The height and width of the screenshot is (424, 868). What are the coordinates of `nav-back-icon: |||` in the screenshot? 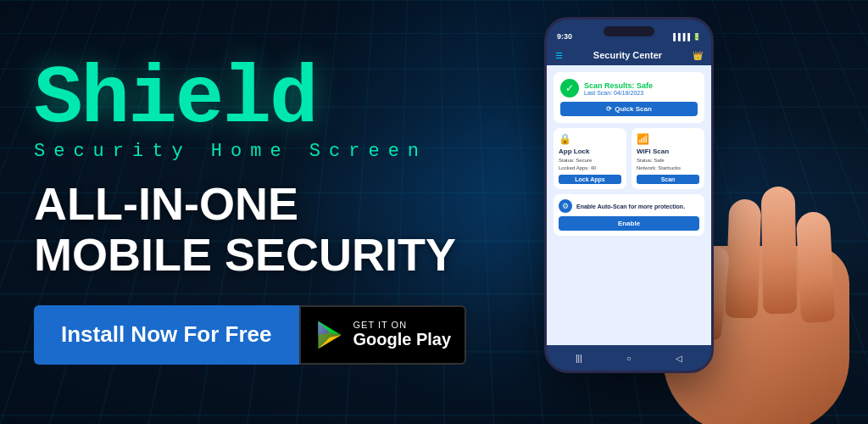 It's located at (579, 358).